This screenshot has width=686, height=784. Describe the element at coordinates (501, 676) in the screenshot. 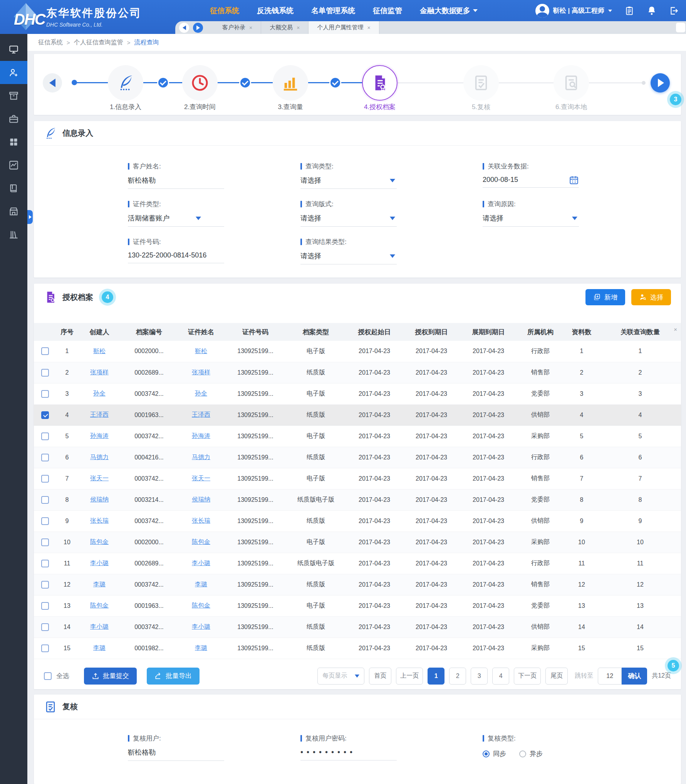

I see `page-number-button: 4` at that location.